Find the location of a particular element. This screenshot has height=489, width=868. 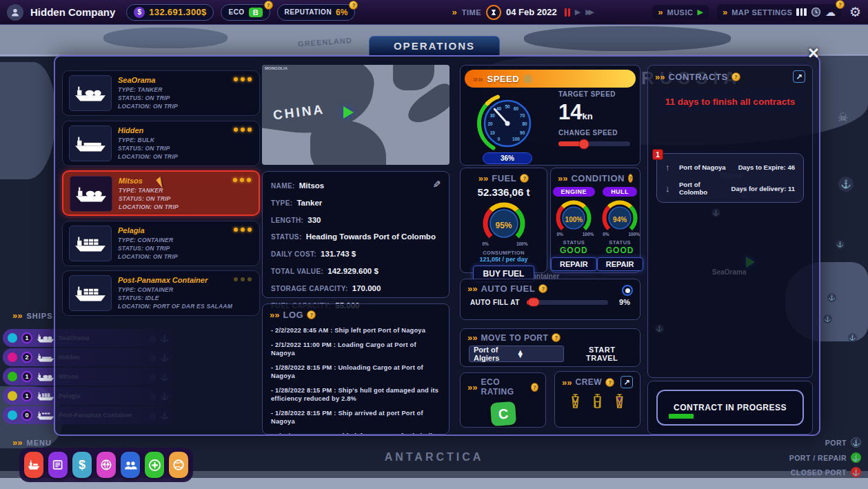

ship-card-hidden: Hidden TYPE: BULK STATUS: ON TRIP LOCATI… is located at coordinates (161, 143).